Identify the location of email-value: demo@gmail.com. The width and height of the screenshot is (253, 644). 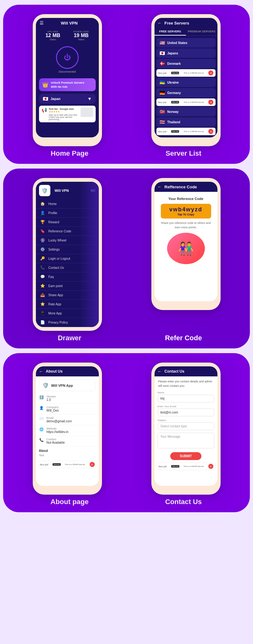
(59, 421).